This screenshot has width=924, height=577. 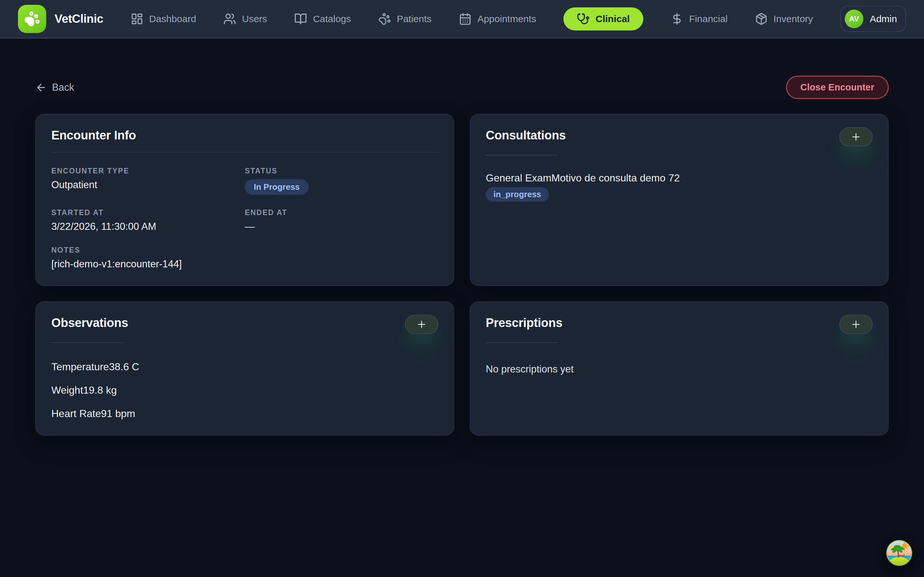 I want to click on nav-item-appointments: Appointments, so click(x=498, y=19).